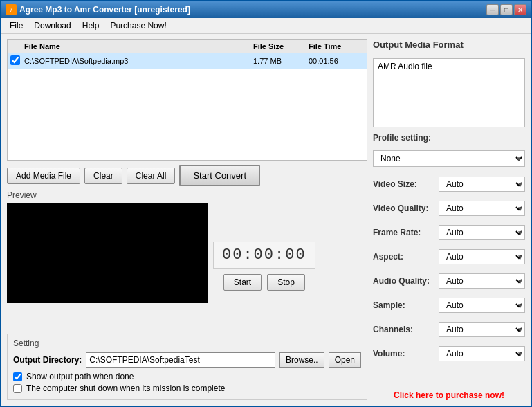  I want to click on row-checkbox-cell, so click(17, 61).